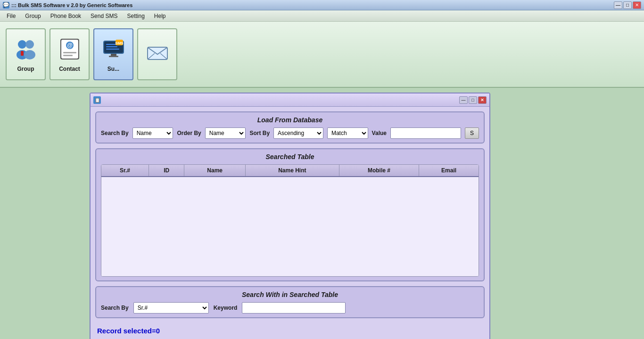 The width and height of the screenshot is (644, 339). I want to click on dialog-title-bar: 📋 — □ ✕, so click(290, 100).